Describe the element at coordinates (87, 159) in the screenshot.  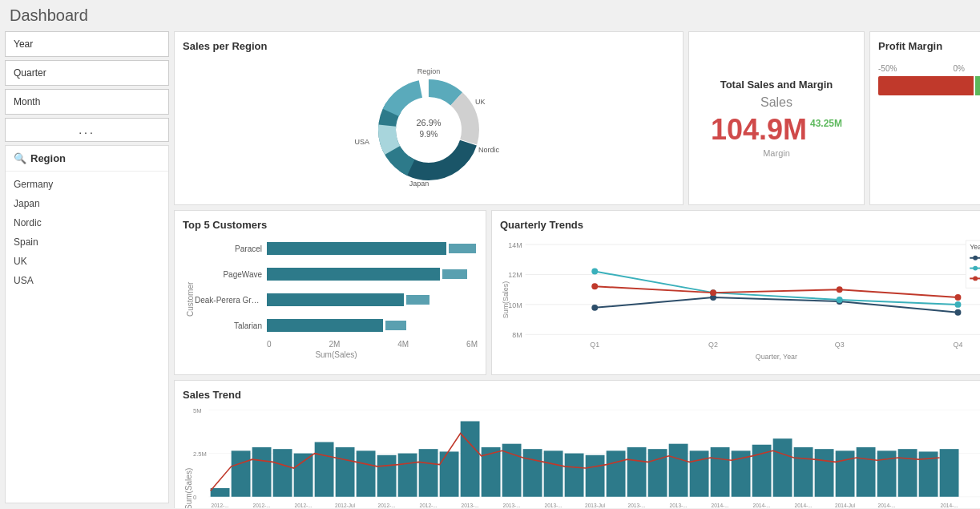
I see `region-filter-header: 🔍 Region` at that location.